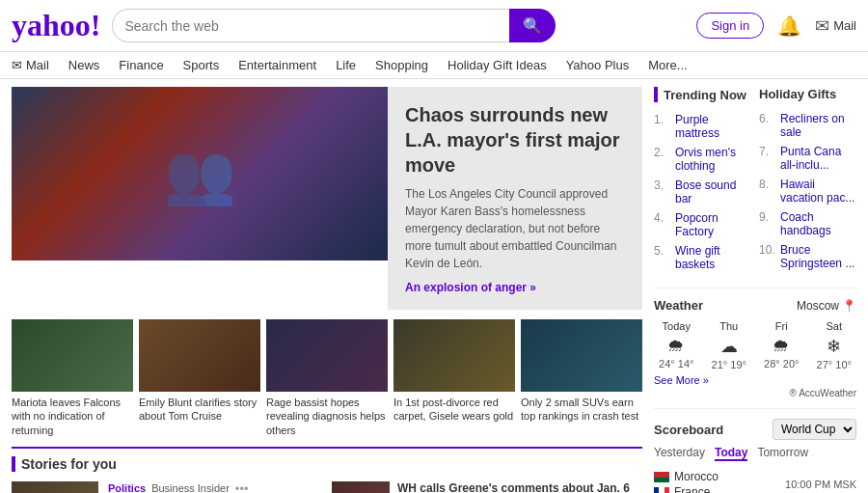 The width and height of the screenshot is (868, 493). I want to click on main-story-image, so click(55, 487).